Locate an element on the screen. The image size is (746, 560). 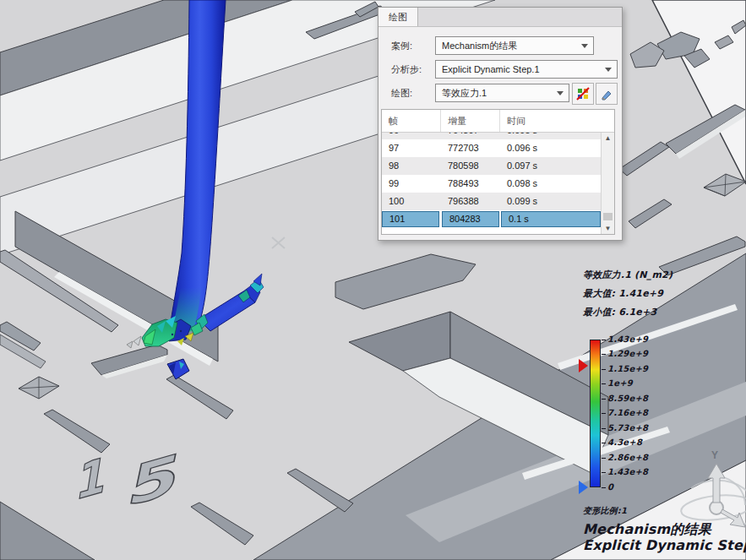
cell-time: 0.1 s is located at coordinates (551, 220).